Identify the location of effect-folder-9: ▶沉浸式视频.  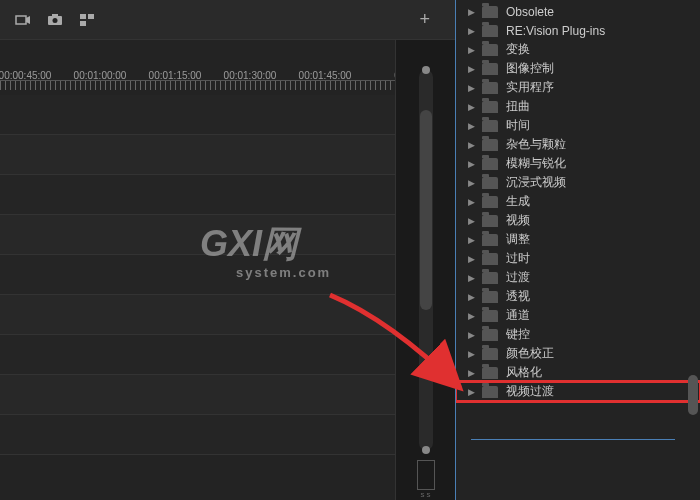
(578, 182).